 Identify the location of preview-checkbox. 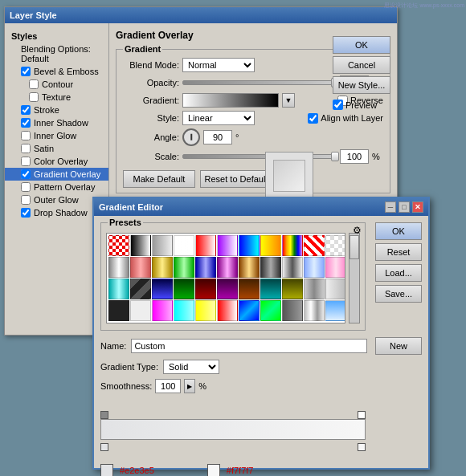
(337, 104).